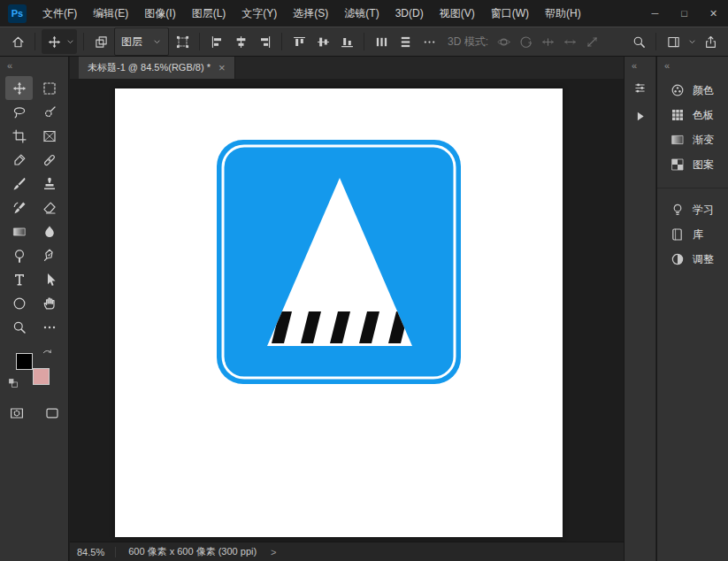 This screenshot has width=728, height=561. What do you see at coordinates (16, 413) in the screenshot?
I see `quick-mask-icon` at bounding box center [16, 413].